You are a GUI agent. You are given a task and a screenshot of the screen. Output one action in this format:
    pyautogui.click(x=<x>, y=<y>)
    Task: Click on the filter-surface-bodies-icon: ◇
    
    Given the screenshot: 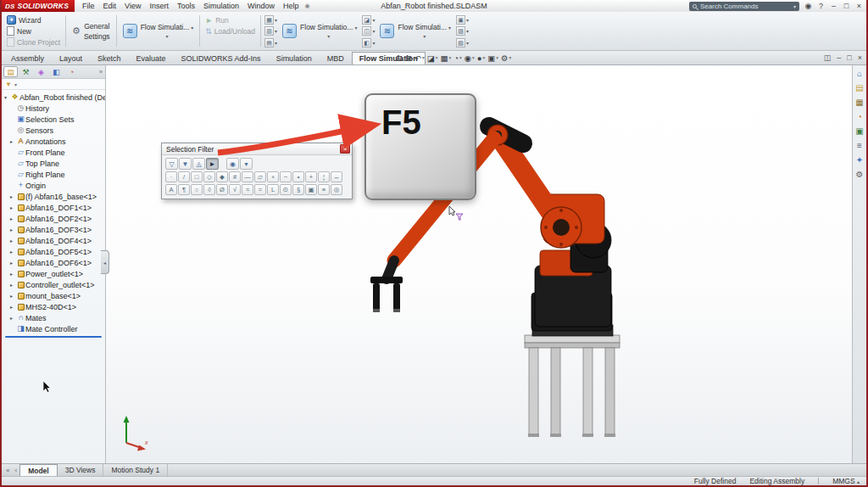 What is the action you would take?
    pyautogui.click(x=209, y=176)
    